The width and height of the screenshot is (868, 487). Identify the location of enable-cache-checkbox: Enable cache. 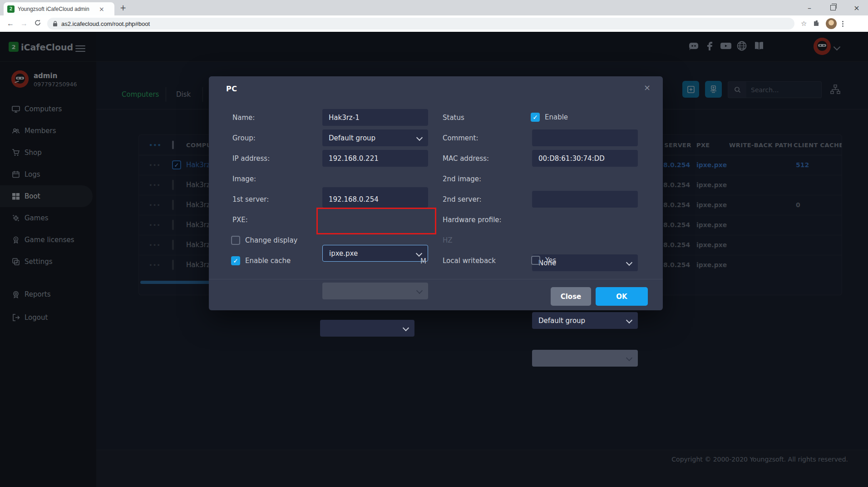
(261, 261).